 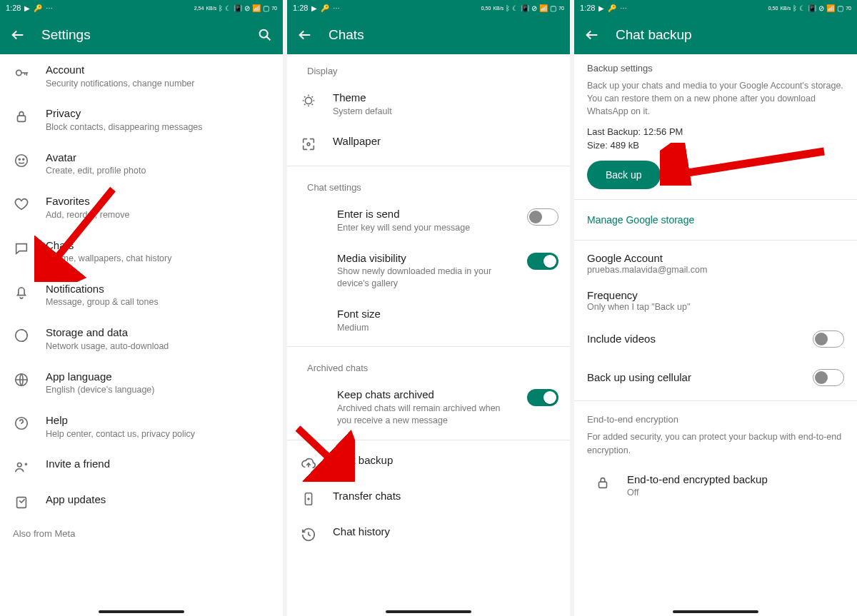 What do you see at coordinates (424, 278) in the screenshot?
I see `item-sub: Show newly downloaded media in your devi…` at bounding box center [424, 278].